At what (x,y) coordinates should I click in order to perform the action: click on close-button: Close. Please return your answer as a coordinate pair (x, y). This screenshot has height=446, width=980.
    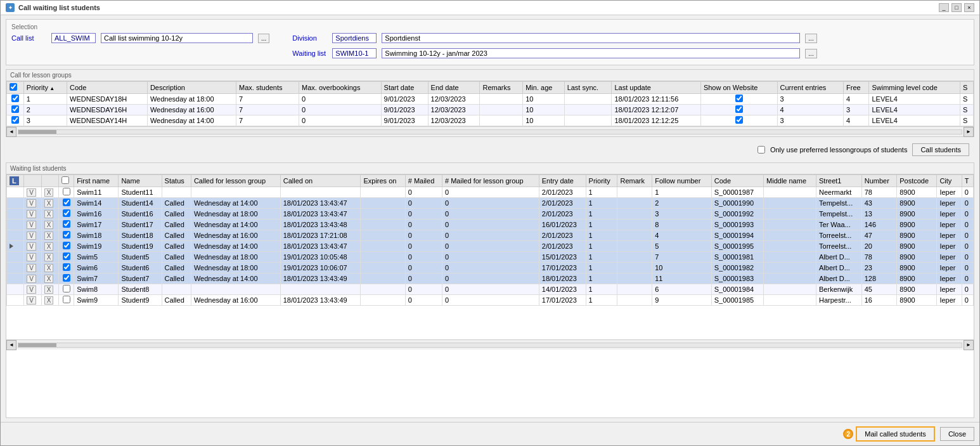
    Looking at the image, I should click on (957, 434).